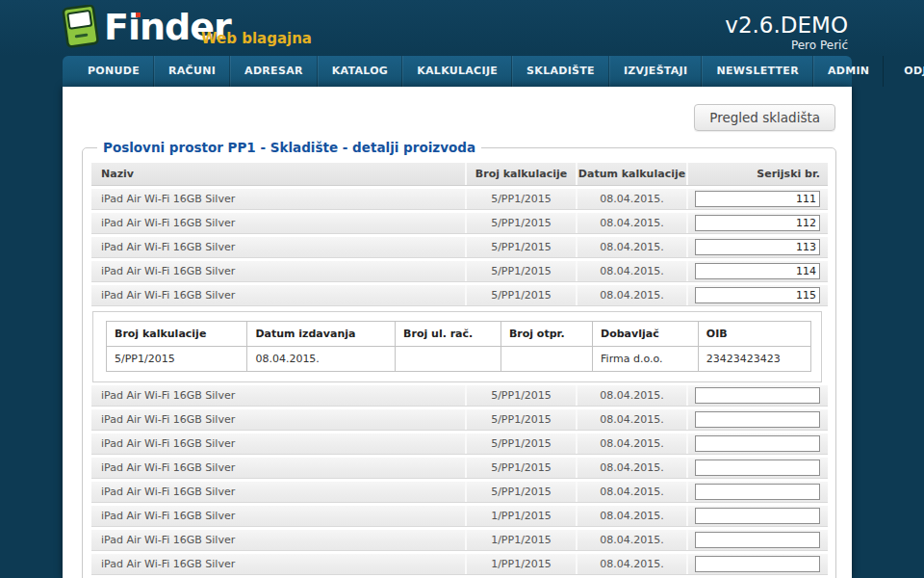  What do you see at coordinates (655, 71) in the screenshot?
I see `nav-item-izvjetaji: IZVJEŠTAJI` at bounding box center [655, 71].